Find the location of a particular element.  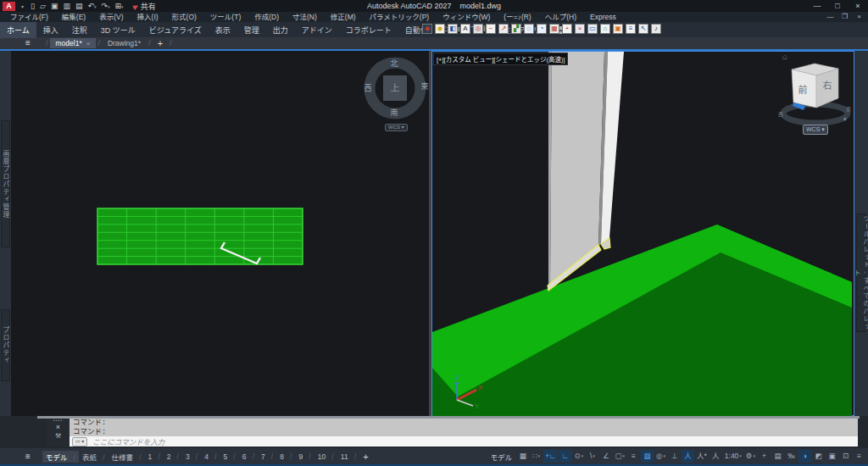

layout-tab: モデル is located at coordinates (61, 457).